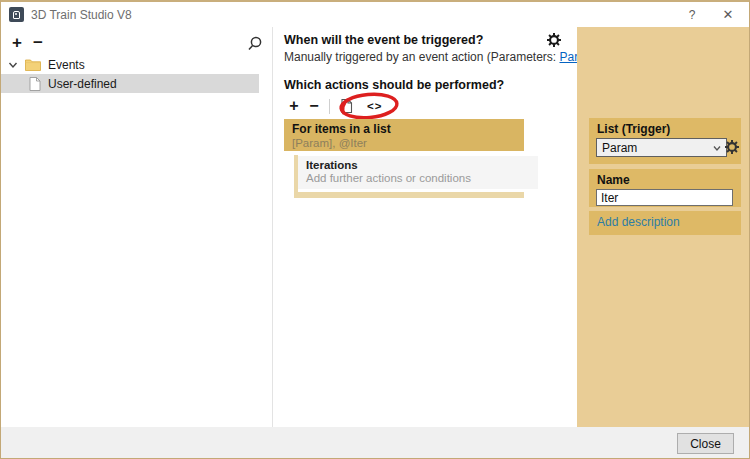 The image size is (750, 459). I want to click on add-description-card: Add description, so click(665, 223).